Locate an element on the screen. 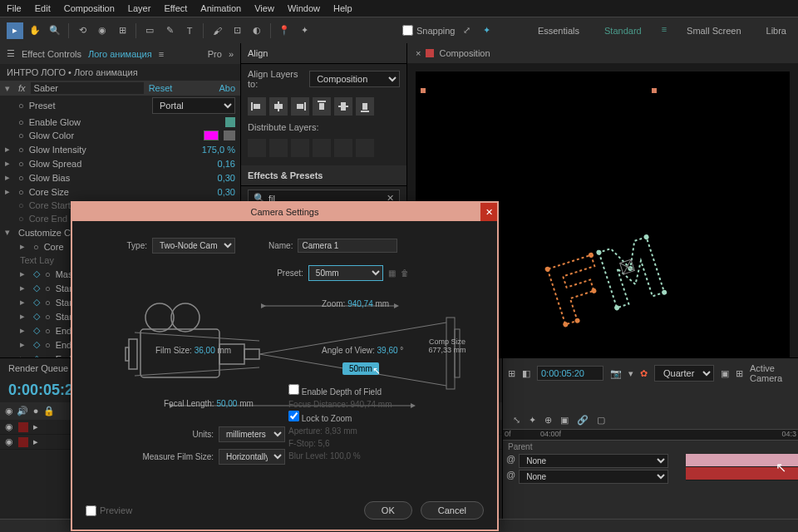 This screenshot has width=798, height=532. dist-2-icon is located at coordinates (278, 148).